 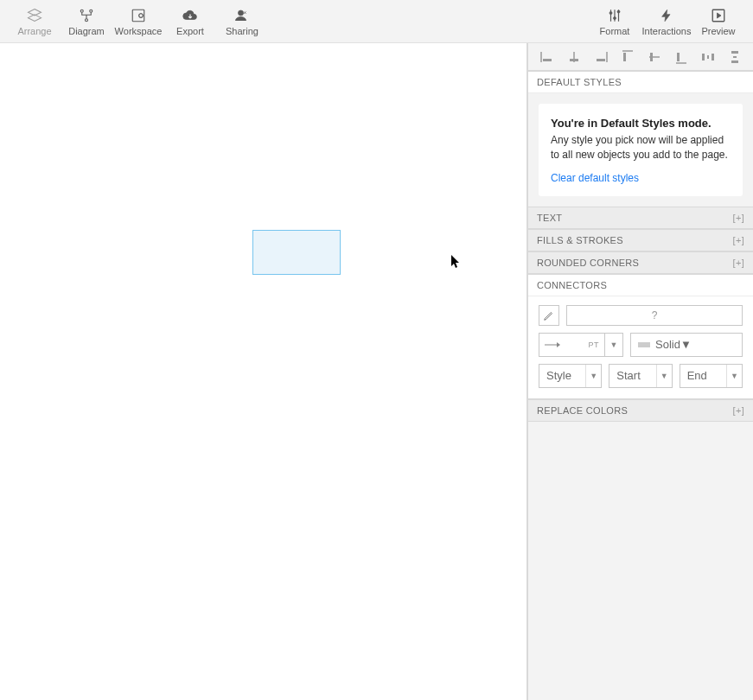 What do you see at coordinates (595, 178) in the screenshot?
I see `clear-default-styles-link: Clear default styles` at bounding box center [595, 178].